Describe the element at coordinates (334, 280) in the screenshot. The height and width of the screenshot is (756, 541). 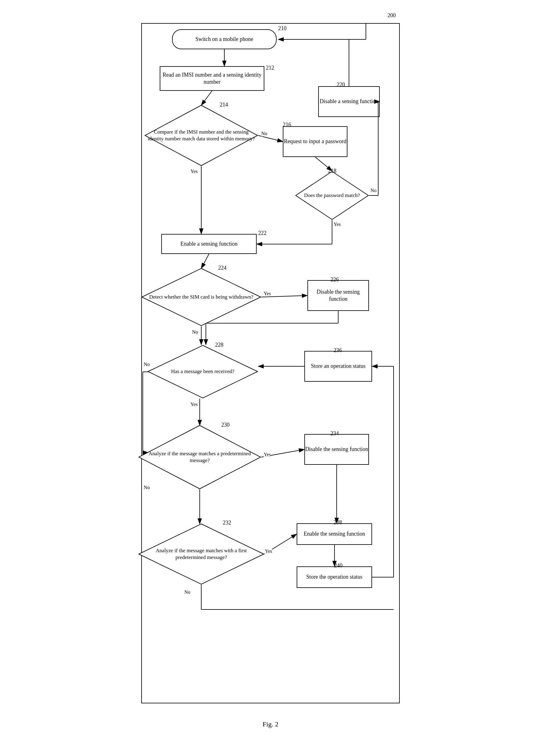
I see `ref-226: 226` at that location.